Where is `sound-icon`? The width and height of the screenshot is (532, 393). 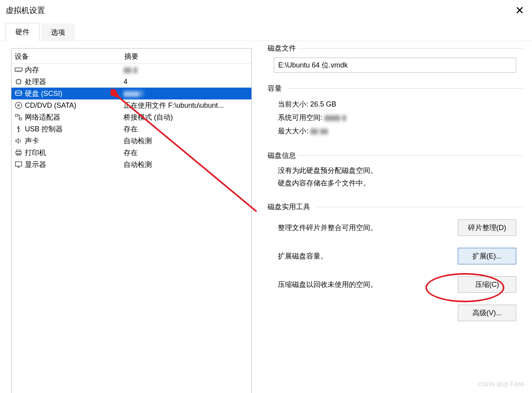 sound-icon is located at coordinates (19, 141).